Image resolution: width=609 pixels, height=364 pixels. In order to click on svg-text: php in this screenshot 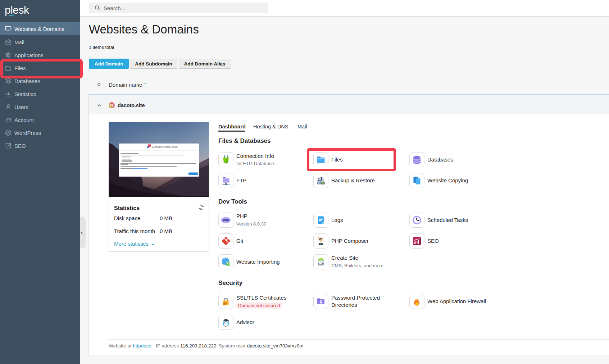, I will do `click(226, 220)`.